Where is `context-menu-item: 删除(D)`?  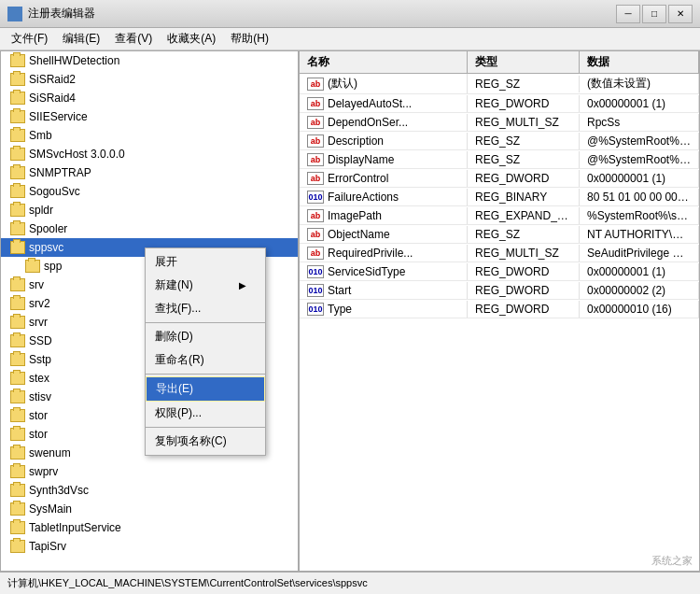 context-menu-item: 删除(D) is located at coordinates (205, 336).